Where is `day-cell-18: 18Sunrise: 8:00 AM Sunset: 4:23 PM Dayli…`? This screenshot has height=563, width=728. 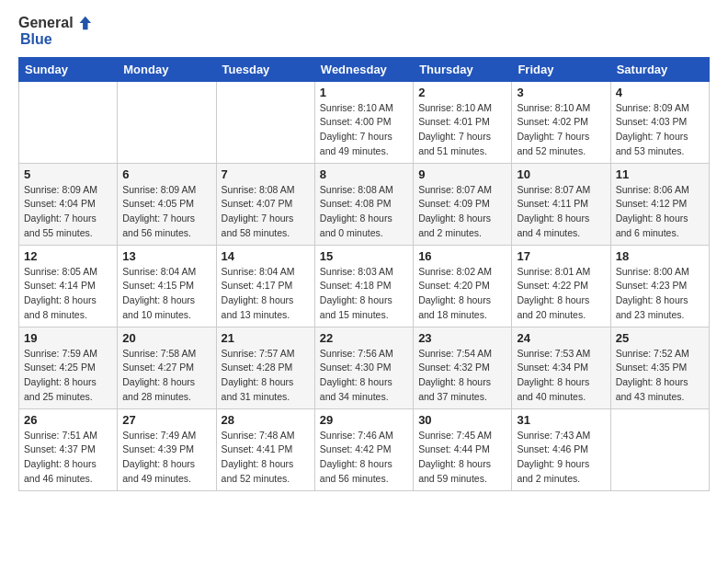 day-cell-18: 18Sunrise: 8:00 AM Sunset: 4:23 PM Dayli… is located at coordinates (660, 285).